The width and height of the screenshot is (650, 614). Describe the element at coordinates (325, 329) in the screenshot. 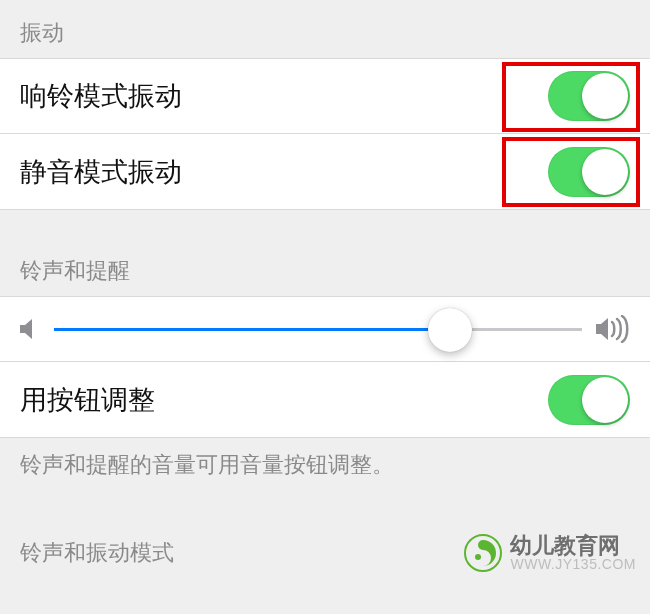

I see `row-volume-slider` at that location.